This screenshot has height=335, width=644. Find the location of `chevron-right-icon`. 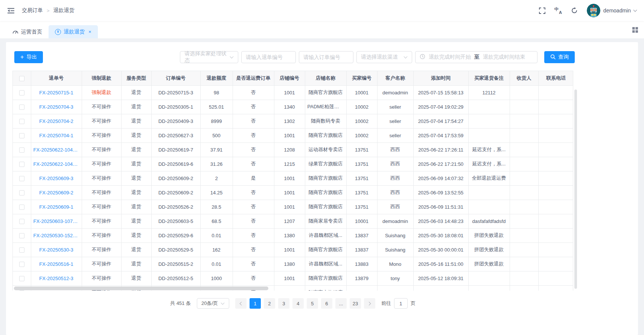

chevron-right-icon is located at coordinates (369, 303).